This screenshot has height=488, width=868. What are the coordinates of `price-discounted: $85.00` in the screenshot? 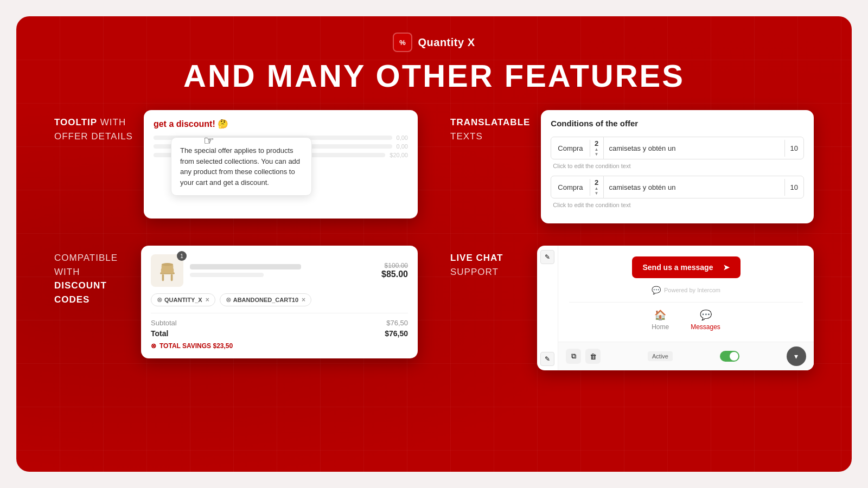 It's located at (395, 274).